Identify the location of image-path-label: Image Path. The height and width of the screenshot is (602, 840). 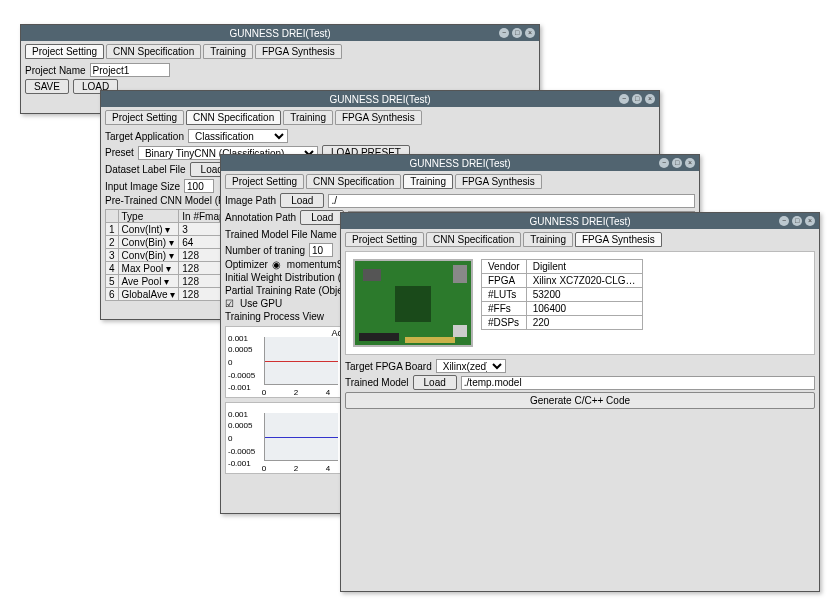
(250, 200).